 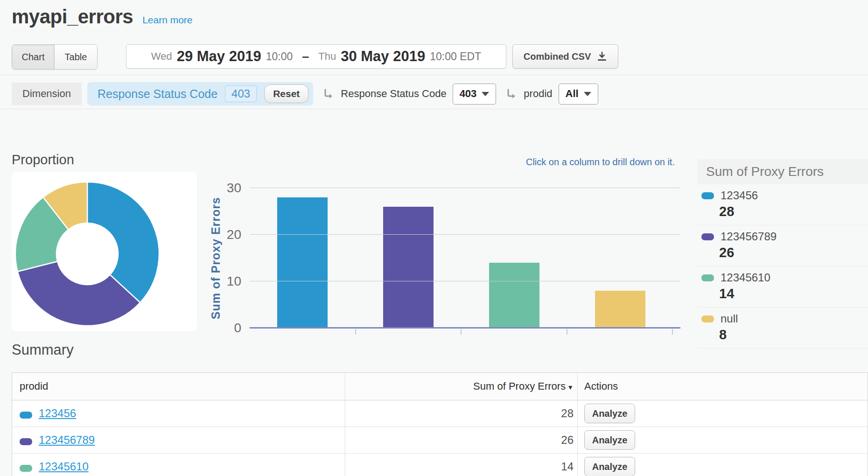 What do you see at coordinates (43, 160) in the screenshot?
I see `proportion-title: Proportion` at bounding box center [43, 160].